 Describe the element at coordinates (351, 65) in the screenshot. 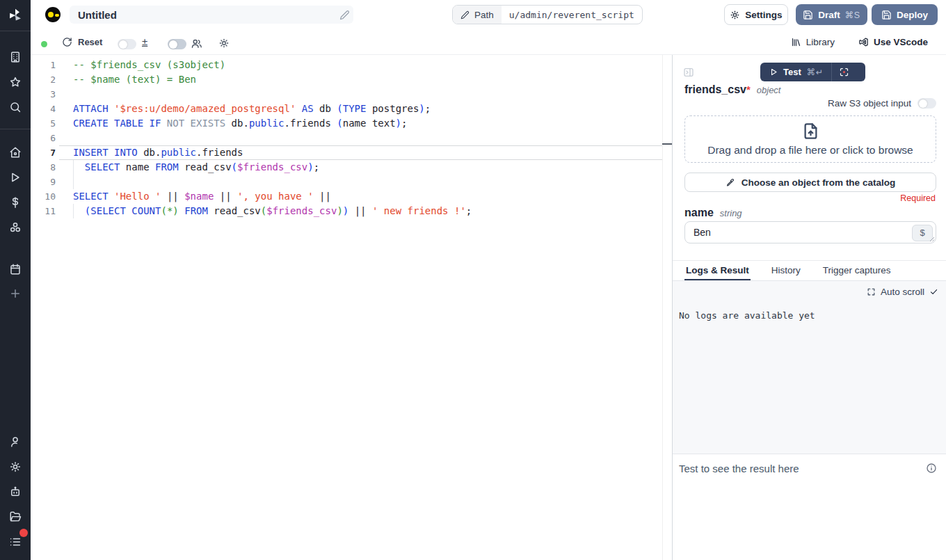

I see `code-line: 1-- $friends_csv (s3object)` at that location.